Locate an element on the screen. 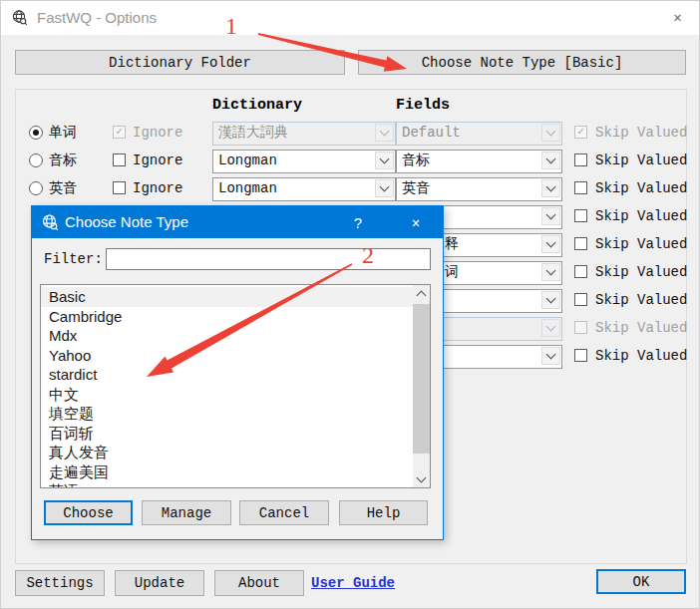  list-item: Basic is located at coordinates (227, 297).